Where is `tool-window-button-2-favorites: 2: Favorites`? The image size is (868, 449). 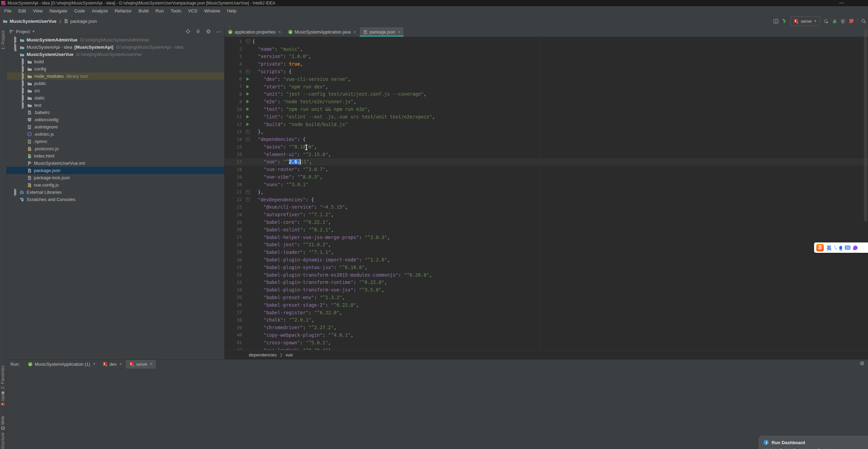
tool-window-button-2-favorites: 2: Favorites is located at coordinates (3, 380).